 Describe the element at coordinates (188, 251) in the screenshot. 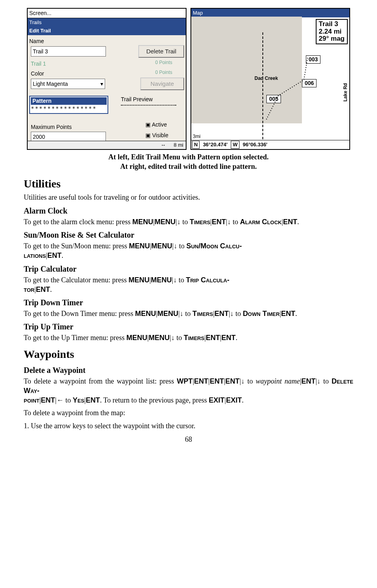

I see `sunmoon-text: To get to the Sun/Moon menu: press MENU|…` at that location.